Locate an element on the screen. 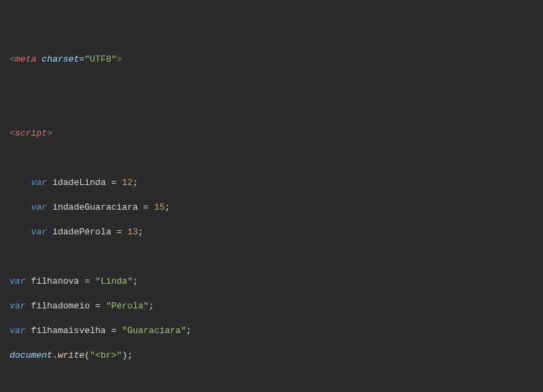 The image size is (543, 392). code-line: var filhadomeio = "Pérola"; is located at coordinates (272, 306).